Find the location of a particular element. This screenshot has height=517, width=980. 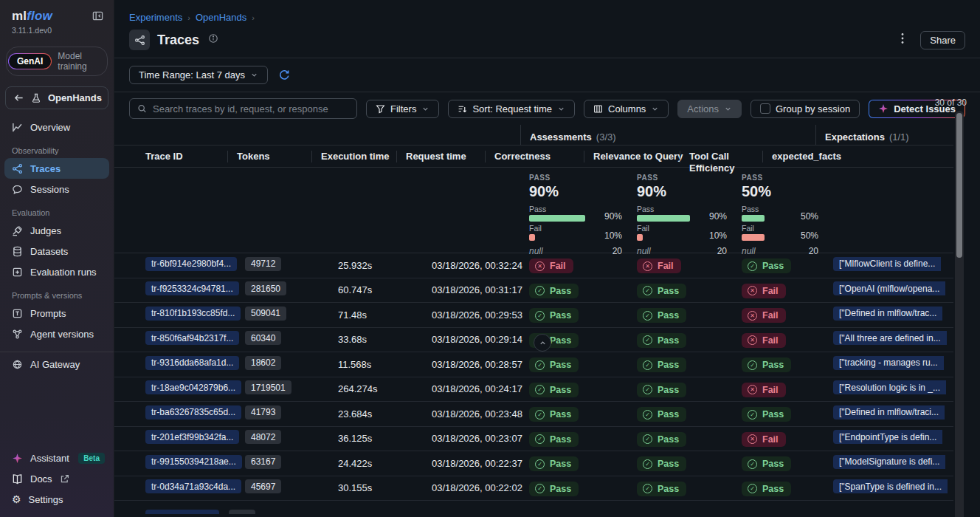

column-header-tokens: Tokens is located at coordinates (274, 157).